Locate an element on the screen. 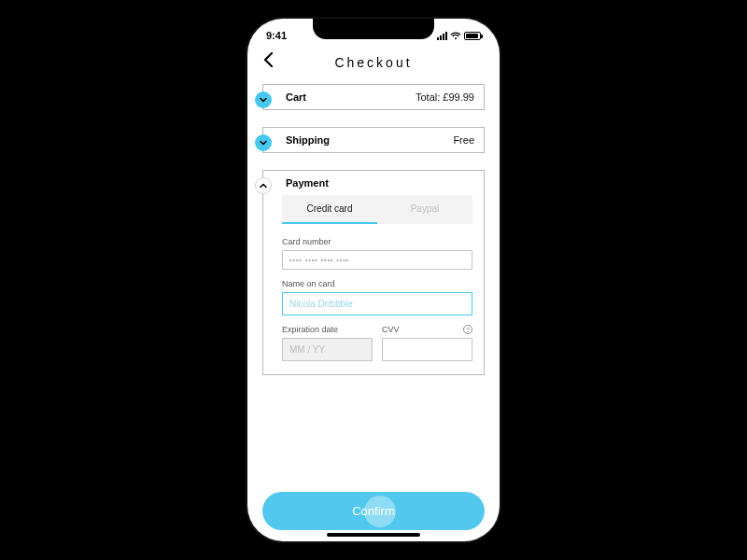  shipping-section: Shipping Free is located at coordinates (374, 140).